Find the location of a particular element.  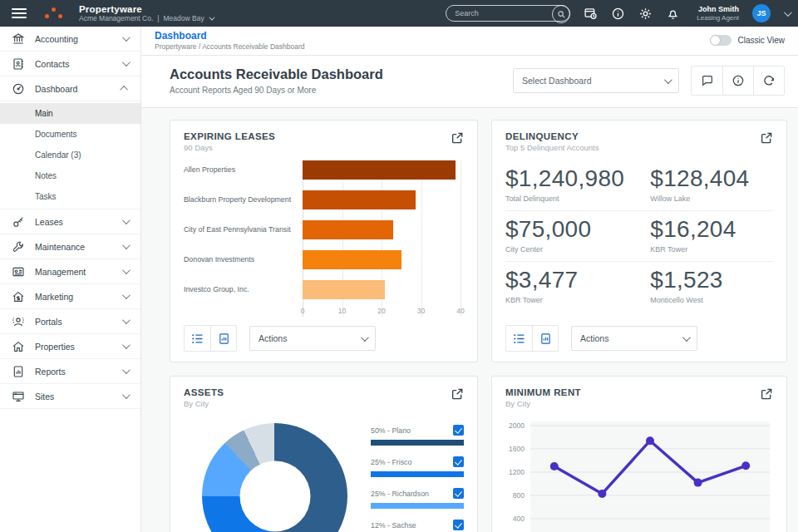

sidebar-subitem-calendar-3: Calendar (3) is located at coordinates (70, 155).